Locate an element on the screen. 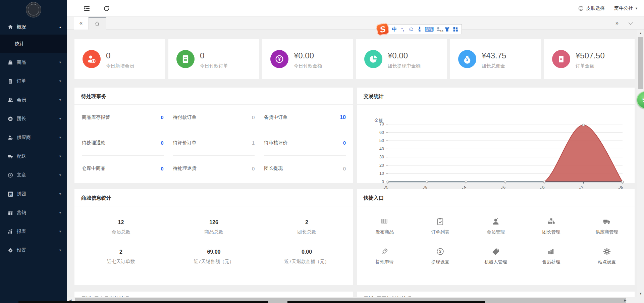 Image resolution: width=644 pixels, height=303 pixels. sidebar-item-goods: 商品 ▼ is located at coordinates (34, 62).